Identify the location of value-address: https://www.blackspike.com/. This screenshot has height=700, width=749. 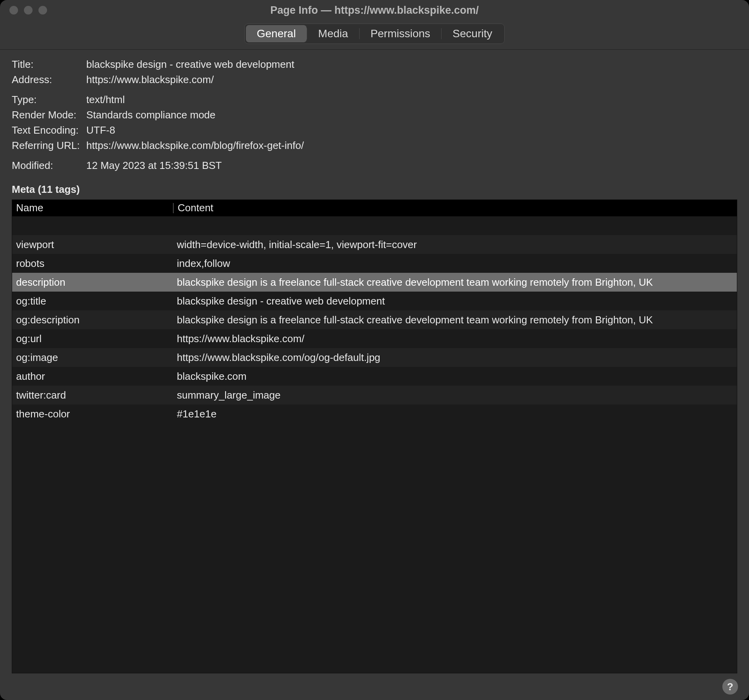
(412, 80).